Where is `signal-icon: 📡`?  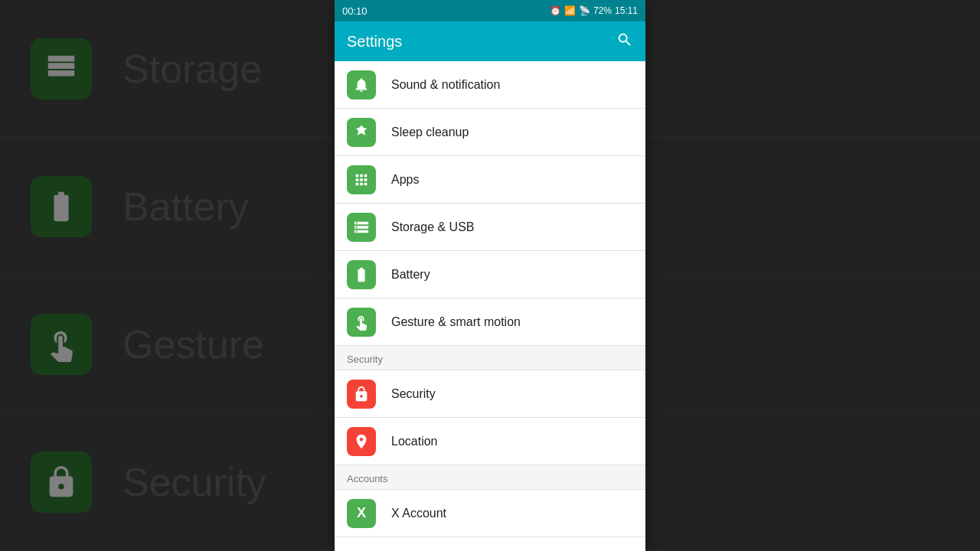 signal-icon: 📡 is located at coordinates (585, 11).